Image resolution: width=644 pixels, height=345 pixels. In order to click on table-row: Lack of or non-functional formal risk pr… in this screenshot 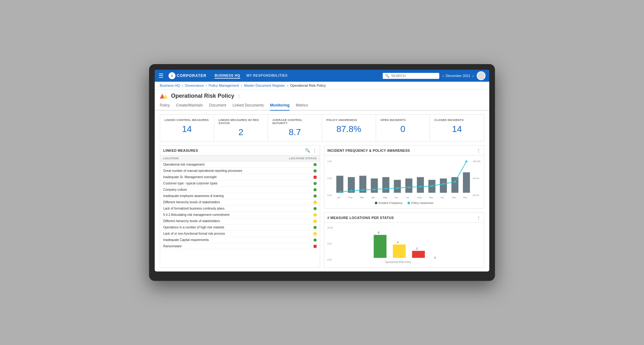, I will do `click(240, 234)`.